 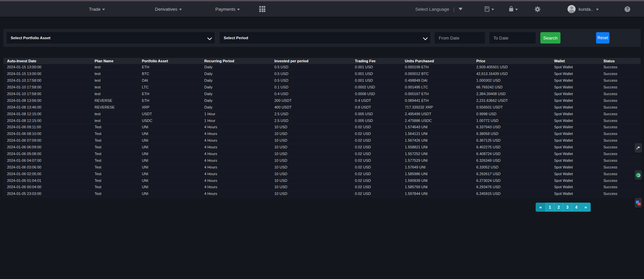 What do you see at coordinates (322, 74) in the screenshot?
I see `table-row: 2024-01-15 13:00:00 test BTC Daily 0.5 U…` at bounding box center [322, 74].